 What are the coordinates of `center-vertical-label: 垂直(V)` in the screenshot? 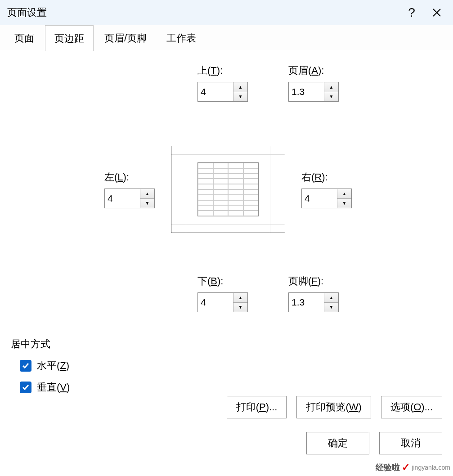 It's located at (53, 387).